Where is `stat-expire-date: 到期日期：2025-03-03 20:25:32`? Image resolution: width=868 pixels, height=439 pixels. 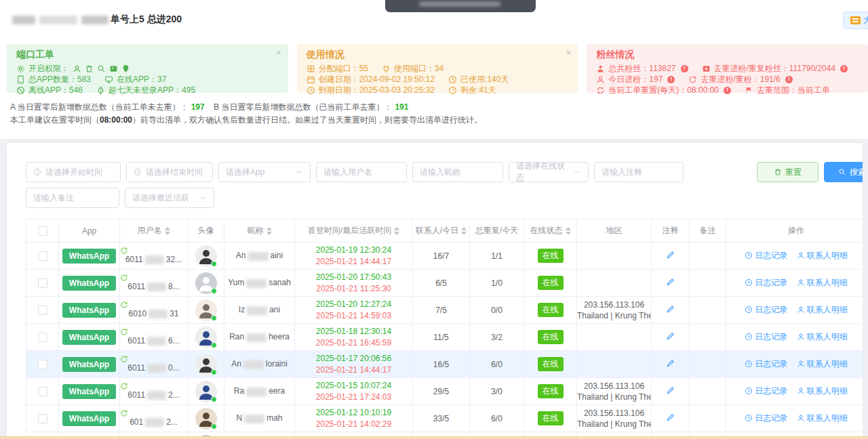
stat-expire-date: 到期日期：2025-03-03 20:25:32 is located at coordinates (377, 90).